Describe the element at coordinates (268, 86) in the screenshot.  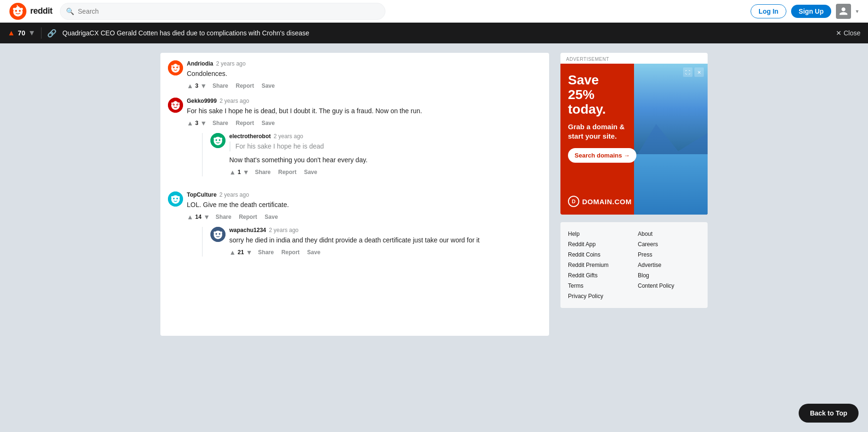
I see `andriodia-save-btn: Save` at that location.